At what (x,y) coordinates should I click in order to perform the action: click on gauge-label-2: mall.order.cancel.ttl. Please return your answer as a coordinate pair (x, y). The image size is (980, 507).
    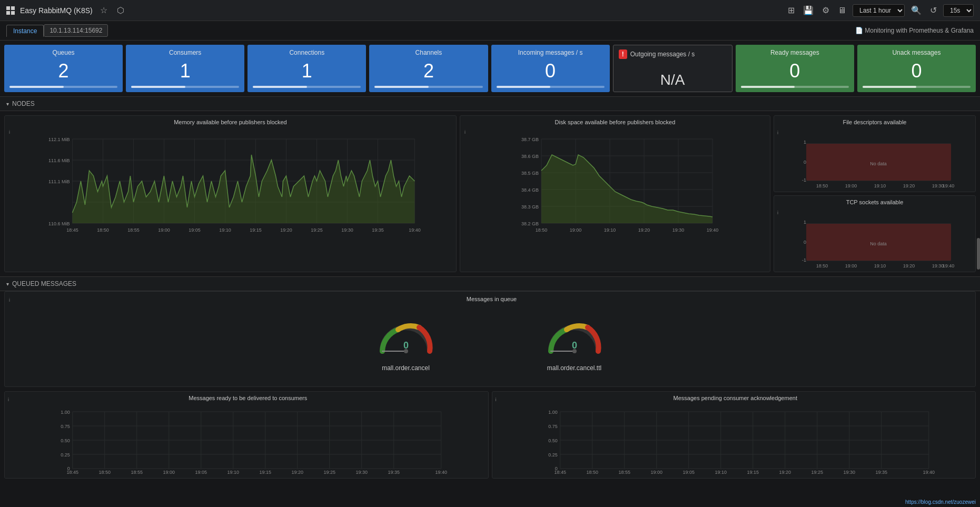
    Looking at the image, I should click on (574, 368).